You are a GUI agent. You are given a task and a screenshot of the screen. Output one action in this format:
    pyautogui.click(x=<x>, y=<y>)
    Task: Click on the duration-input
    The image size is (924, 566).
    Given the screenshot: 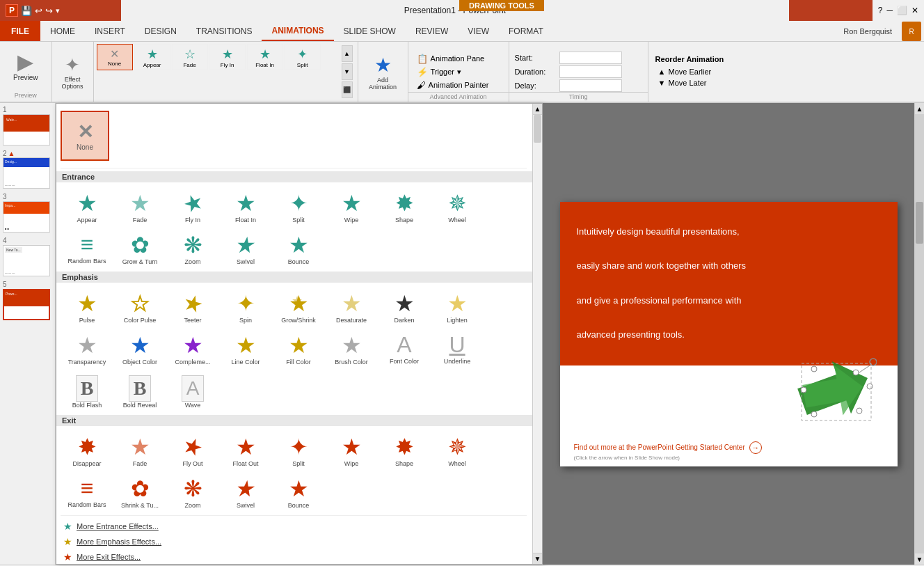 What is the action you would take?
    pyautogui.click(x=591, y=72)
    